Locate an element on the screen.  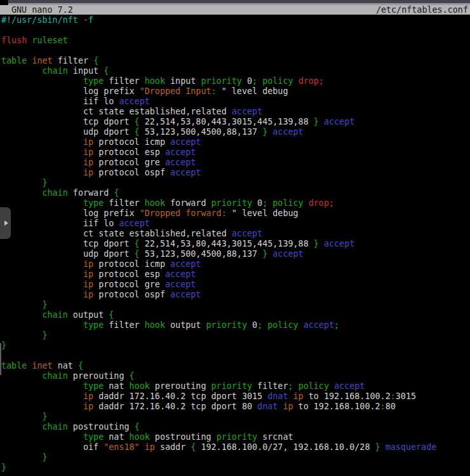
code-line: table inet nat { is located at coordinates (235, 366).